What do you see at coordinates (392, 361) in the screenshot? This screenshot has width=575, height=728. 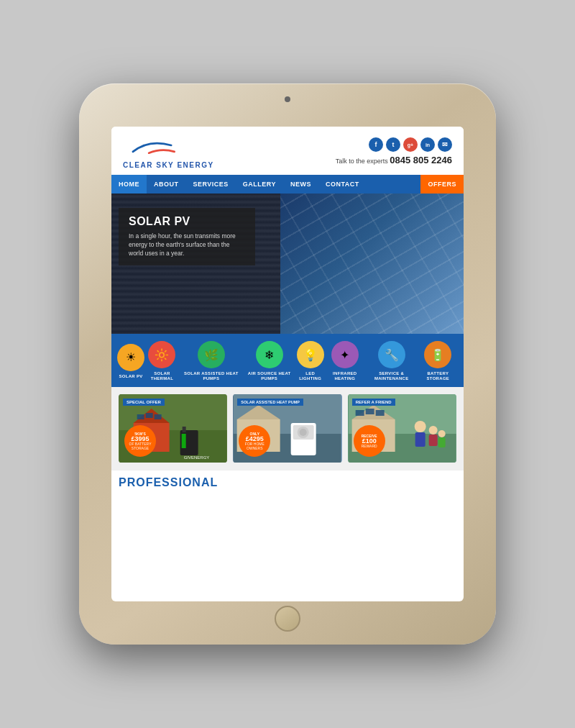 I see `service-maintenance: 🔧 SERVICE & MAINTENANCE` at bounding box center [392, 361].